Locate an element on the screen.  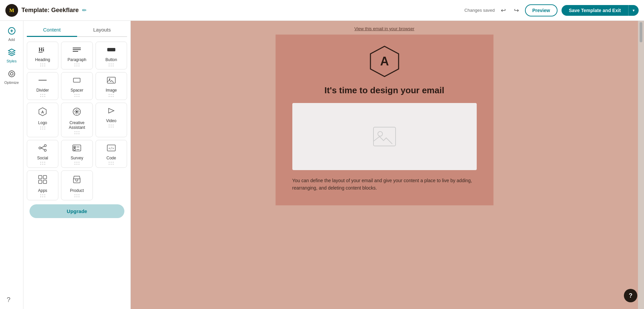
content-item-apps: Apps is located at coordinates (43, 185).